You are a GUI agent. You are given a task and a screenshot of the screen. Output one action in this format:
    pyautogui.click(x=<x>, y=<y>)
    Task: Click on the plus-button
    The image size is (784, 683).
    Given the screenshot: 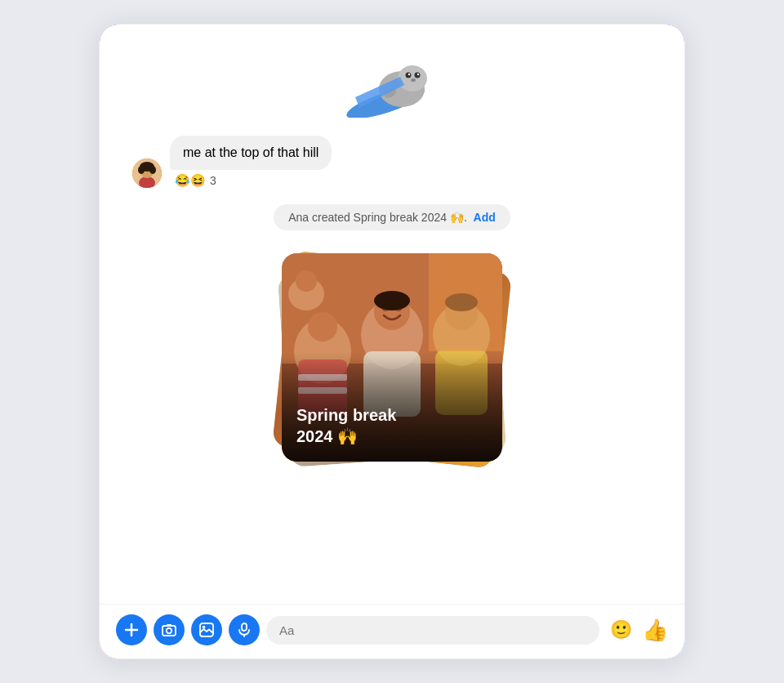 What is the action you would take?
    pyautogui.click(x=131, y=630)
    